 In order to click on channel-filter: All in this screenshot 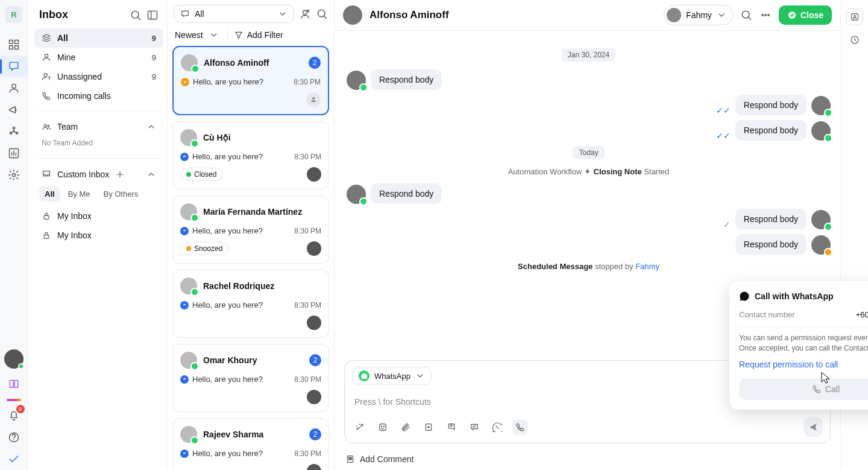, I will do `click(234, 14)`.